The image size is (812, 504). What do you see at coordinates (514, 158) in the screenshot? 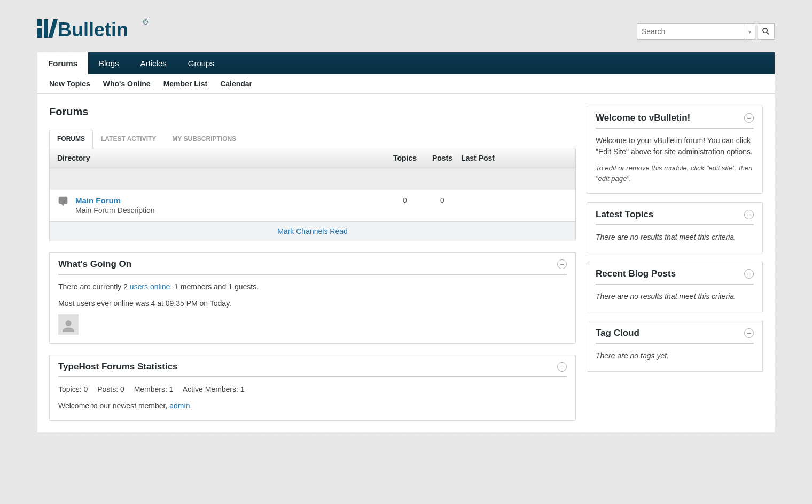
I see `th-lastpost: Last Post` at bounding box center [514, 158].